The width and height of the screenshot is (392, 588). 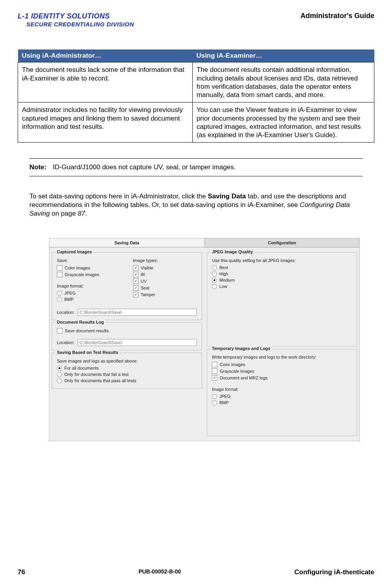 What do you see at coordinates (136, 288) in the screenshot?
I see `checkbox-seal: ✓` at bounding box center [136, 288].